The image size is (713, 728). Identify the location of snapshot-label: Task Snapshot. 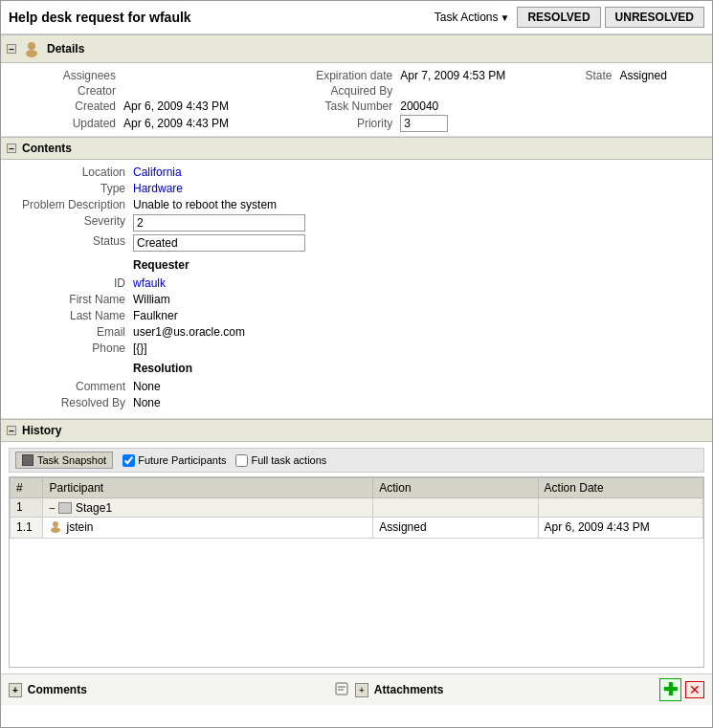
(72, 460).